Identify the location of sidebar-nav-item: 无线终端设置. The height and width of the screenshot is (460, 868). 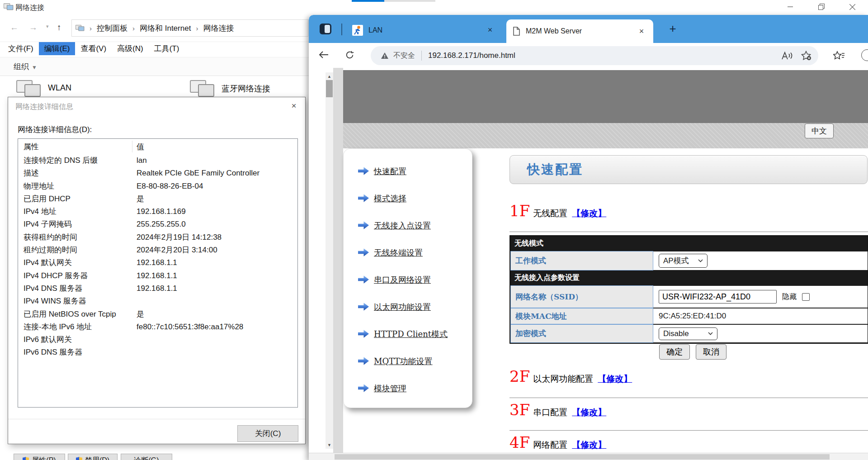
(408, 261).